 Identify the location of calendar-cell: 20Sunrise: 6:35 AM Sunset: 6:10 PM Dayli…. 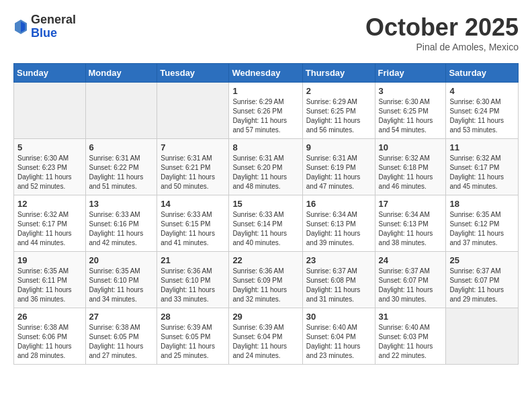
(121, 280).